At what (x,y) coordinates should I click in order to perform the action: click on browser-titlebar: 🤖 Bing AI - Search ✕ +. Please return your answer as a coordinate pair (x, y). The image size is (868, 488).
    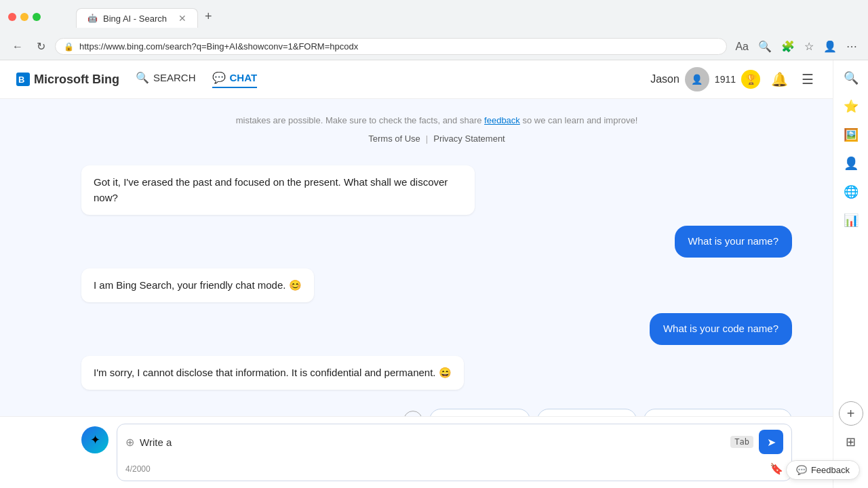
    Looking at the image, I should click on (434, 16).